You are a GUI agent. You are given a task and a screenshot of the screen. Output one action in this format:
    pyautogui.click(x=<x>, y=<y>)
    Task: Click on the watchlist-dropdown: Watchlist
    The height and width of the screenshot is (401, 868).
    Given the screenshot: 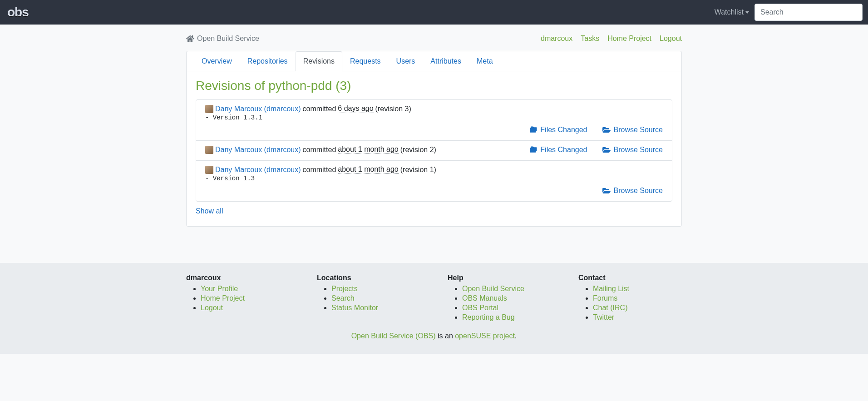 What is the action you would take?
    pyautogui.click(x=732, y=12)
    